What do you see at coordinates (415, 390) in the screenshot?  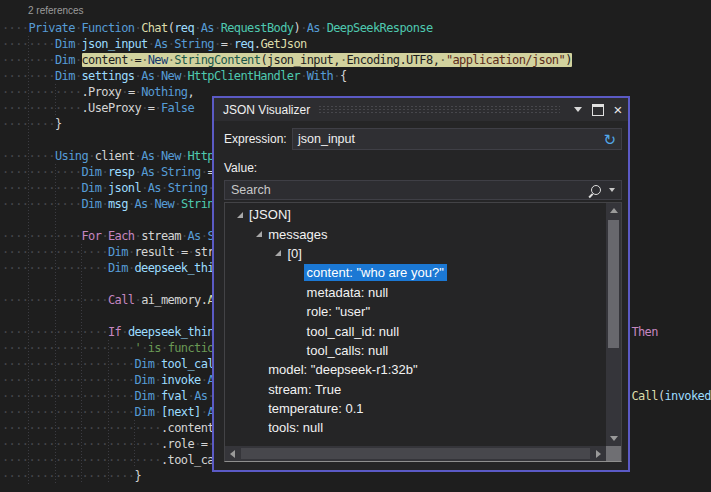 I see `tree-node: stream: True` at bounding box center [415, 390].